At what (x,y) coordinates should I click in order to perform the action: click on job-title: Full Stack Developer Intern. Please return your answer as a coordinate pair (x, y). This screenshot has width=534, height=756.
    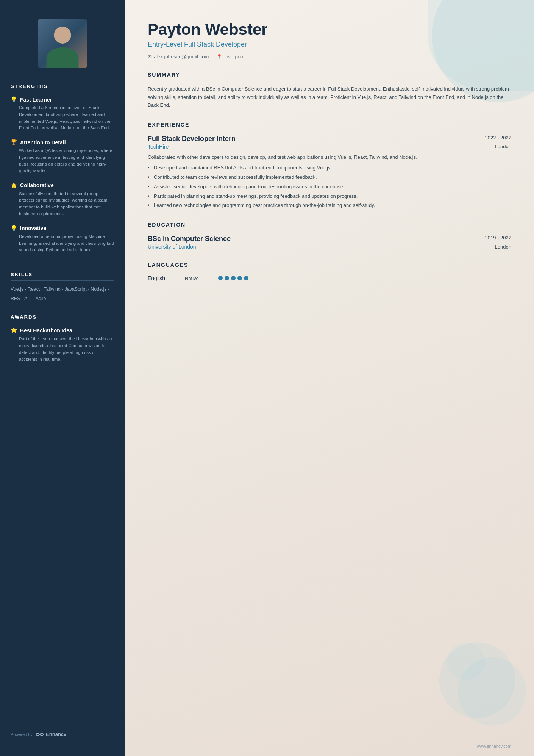
    Looking at the image, I should click on (192, 139).